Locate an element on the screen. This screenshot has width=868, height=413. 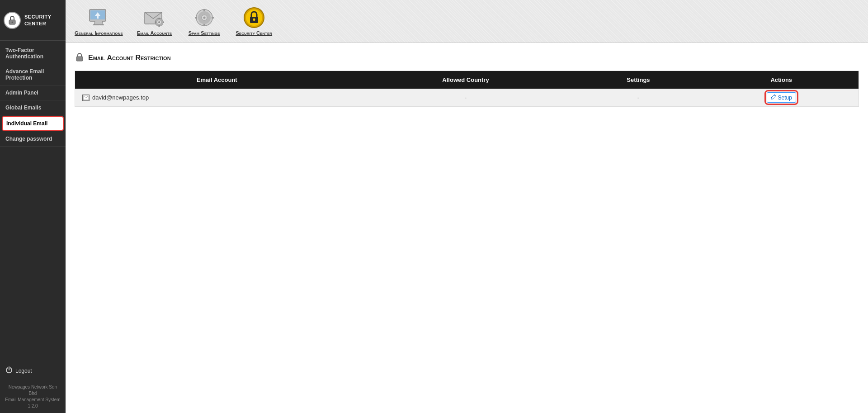
sidebar-item-individual-email: Individual Email is located at coordinates (33, 123).